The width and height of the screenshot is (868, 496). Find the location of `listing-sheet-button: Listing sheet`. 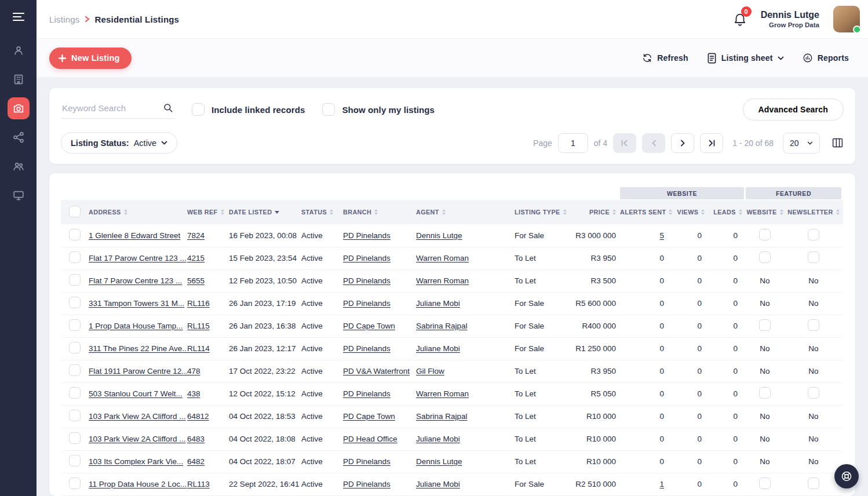

listing-sheet-button: Listing sheet is located at coordinates (745, 58).